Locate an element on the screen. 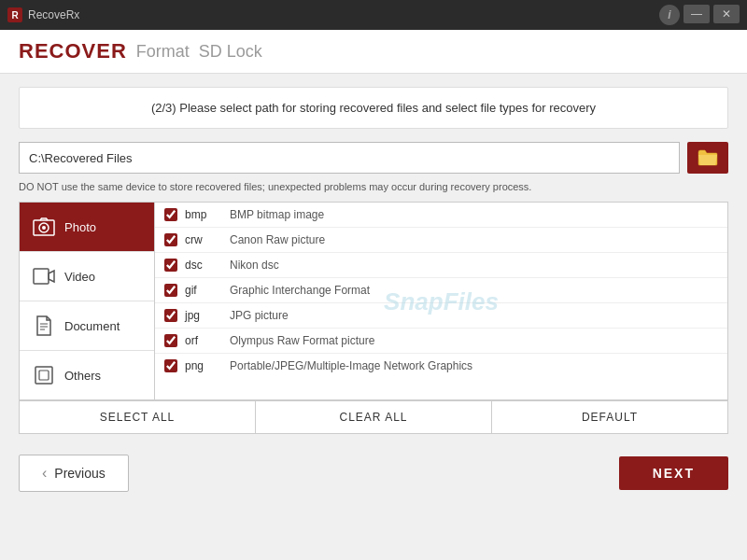  file-desc: JPG picture is located at coordinates (260, 315).